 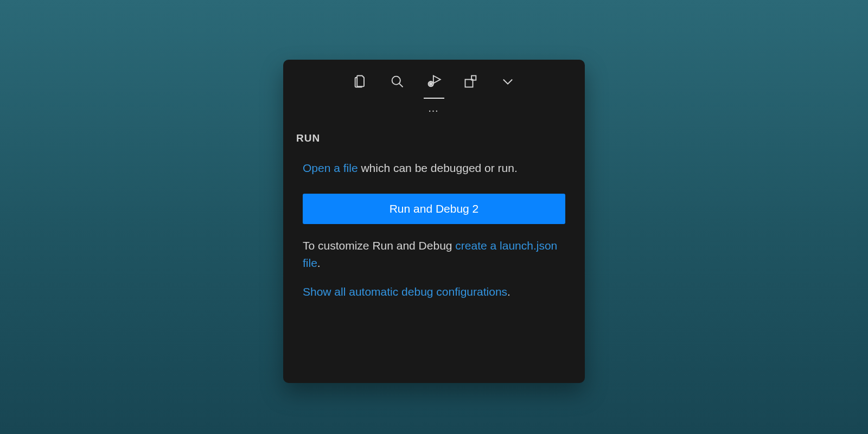 I want to click on files-icon, so click(x=360, y=82).